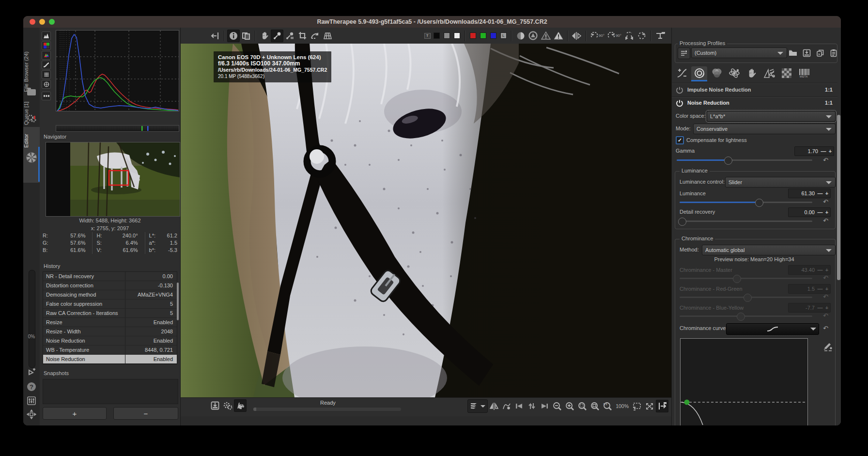 This screenshot has height=456, width=868. Describe the element at coordinates (699, 73) in the screenshot. I see `tab-detail` at that location.